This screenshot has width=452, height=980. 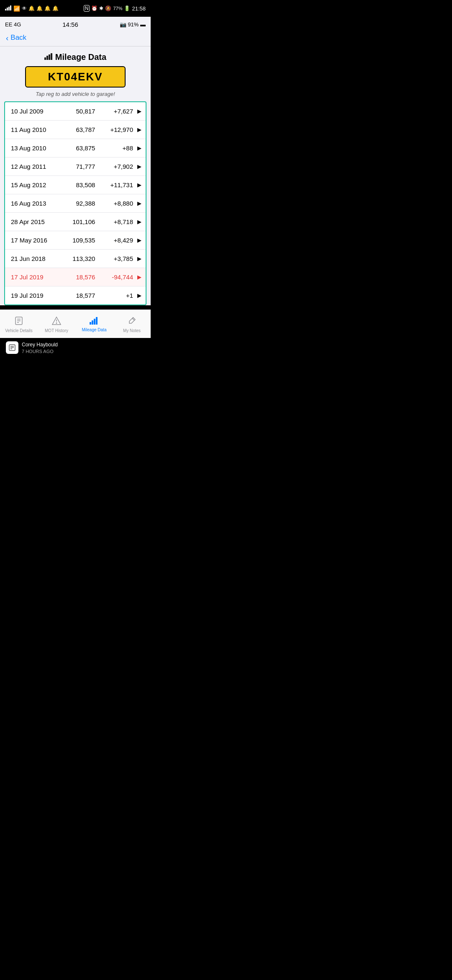 What do you see at coordinates (17, 8) in the screenshot?
I see `wifi-icon: 📶` at bounding box center [17, 8].